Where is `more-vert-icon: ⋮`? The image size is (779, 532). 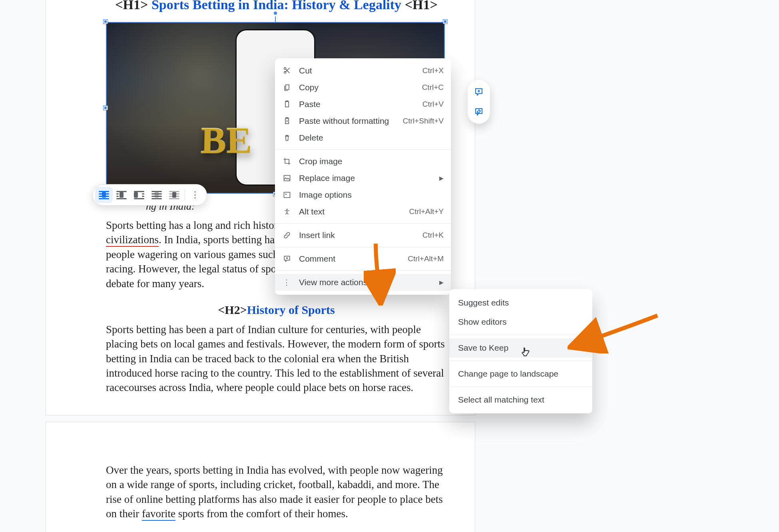 more-vert-icon: ⋮ is located at coordinates (287, 282).